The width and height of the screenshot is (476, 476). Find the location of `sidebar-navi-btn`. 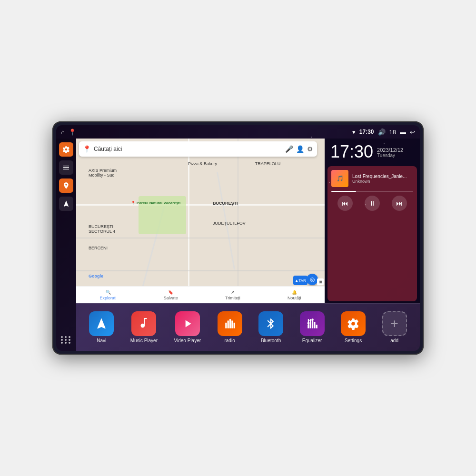

sidebar-navi-btn is located at coordinates (66, 204).